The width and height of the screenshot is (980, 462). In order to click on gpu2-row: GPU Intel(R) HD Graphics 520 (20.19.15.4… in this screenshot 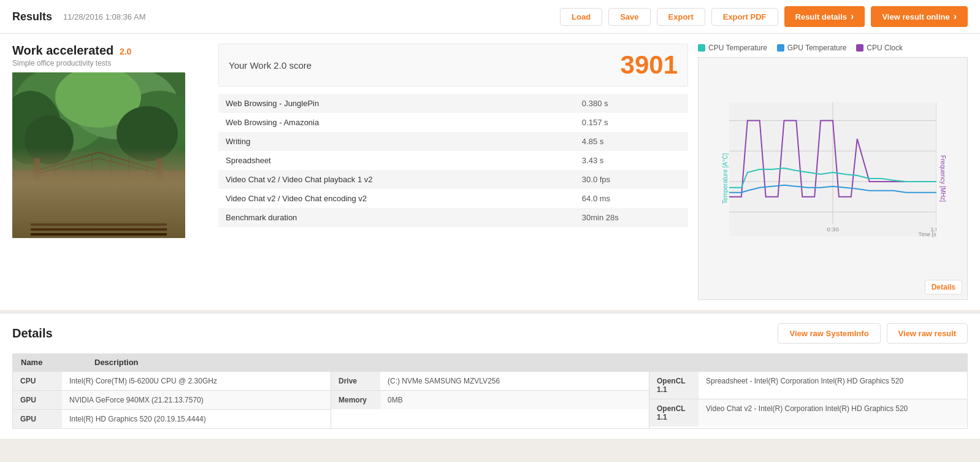, I will do `click(172, 419)`.